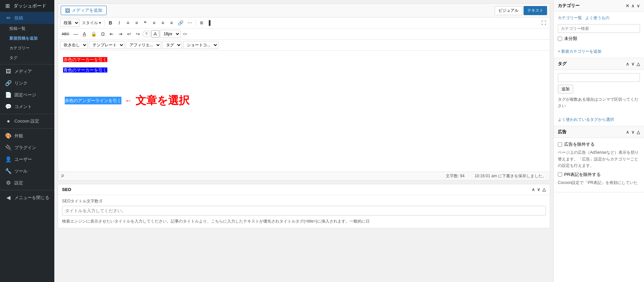  What do you see at coordinates (110, 23) in the screenshot?
I see `bold-btn: B` at bounding box center [110, 23].